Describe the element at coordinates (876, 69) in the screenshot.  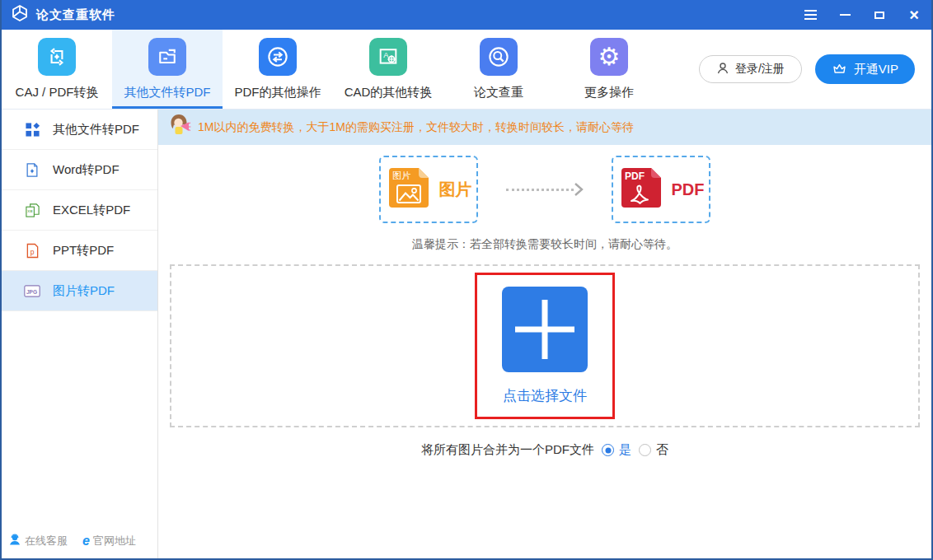
I see `vip-label: 开通VIP` at that location.